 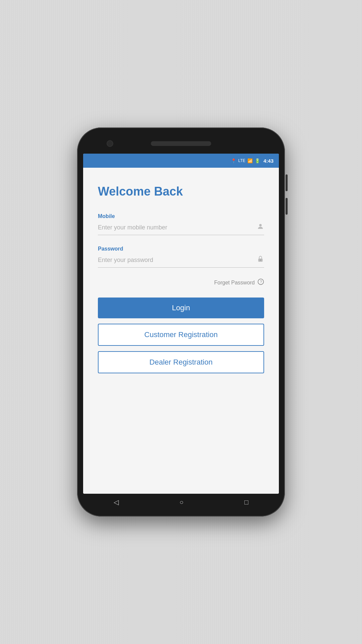 I want to click on dealer-registration-button: Dealer Registration, so click(x=181, y=362).